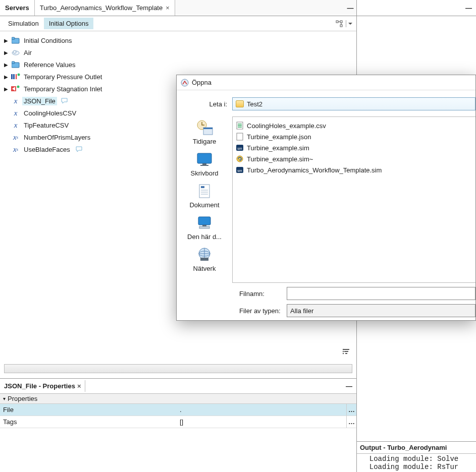  What do you see at coordinates (240, 159) in the screenshot?
I see `backup-file-icon` at bounding box center [240, 159].